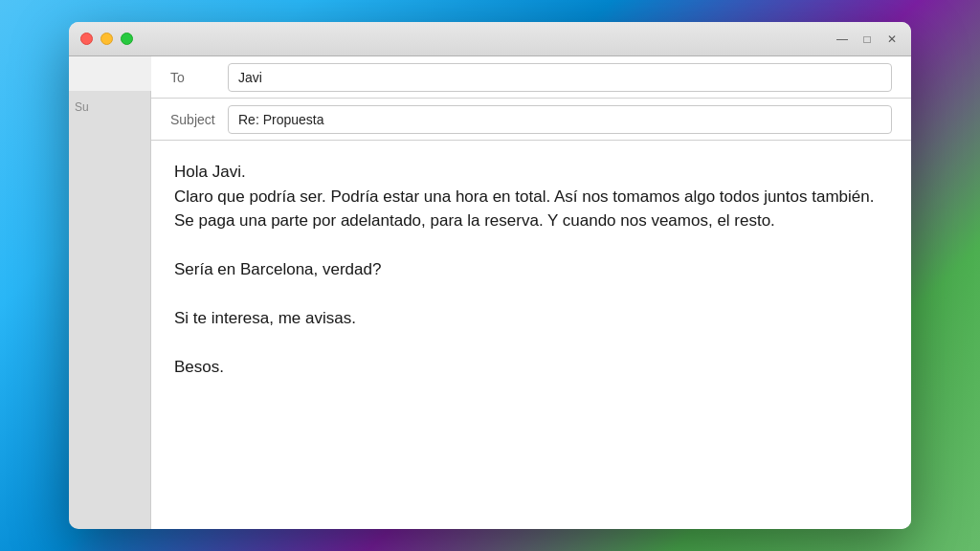 Image resolution: width=980 pixels, height=551 pixels. Describe the element at coordinates (560, 120) in the screenshot. I see `subject-input` at that location.